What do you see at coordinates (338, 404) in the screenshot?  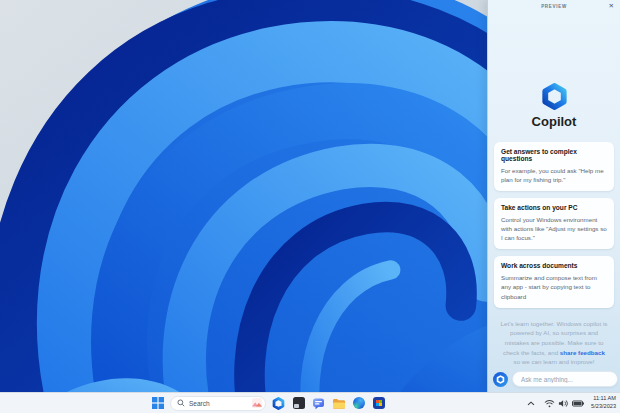 I see `file-explorer-button` at bounding box center [338, 404].